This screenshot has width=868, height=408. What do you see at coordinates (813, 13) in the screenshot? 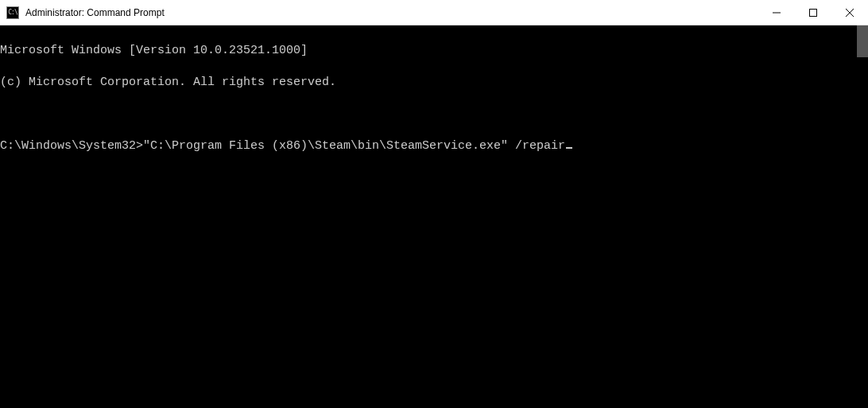
I see `maximize-icon` at bounding box center [813, 13].